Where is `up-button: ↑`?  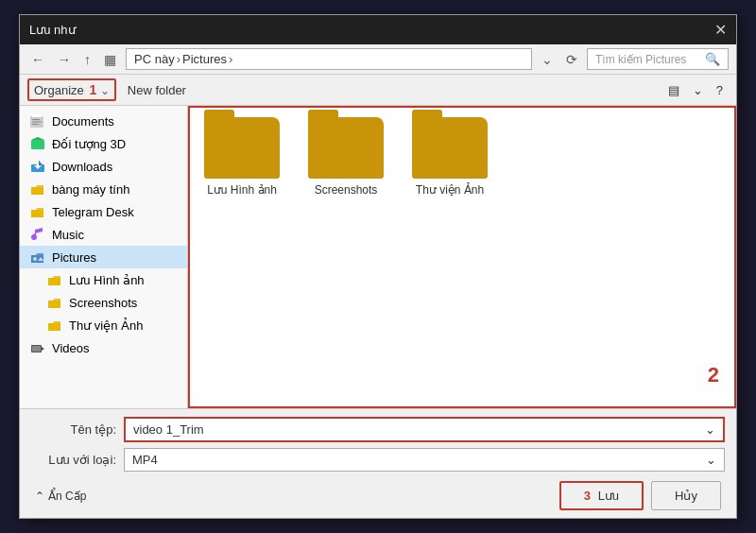 up-button: ↑ is located at coordinates (87, 60).